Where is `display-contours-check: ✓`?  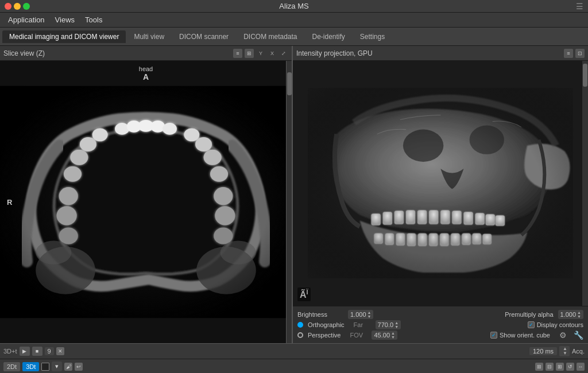 display-contours-check: ✓ is located at coordinates (531, 325).